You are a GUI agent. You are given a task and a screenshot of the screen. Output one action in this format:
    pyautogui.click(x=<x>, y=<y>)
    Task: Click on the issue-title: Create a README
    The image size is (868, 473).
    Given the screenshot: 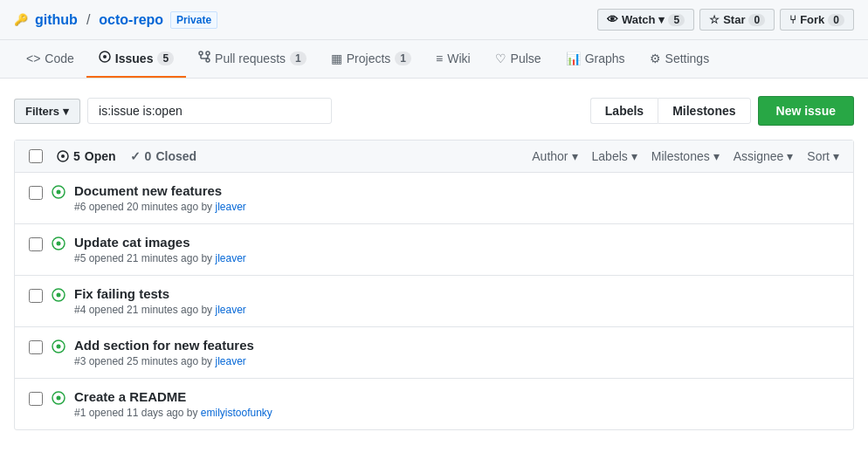 What is the action you would take?
    pyautogui.click(x=457, y=396)
    